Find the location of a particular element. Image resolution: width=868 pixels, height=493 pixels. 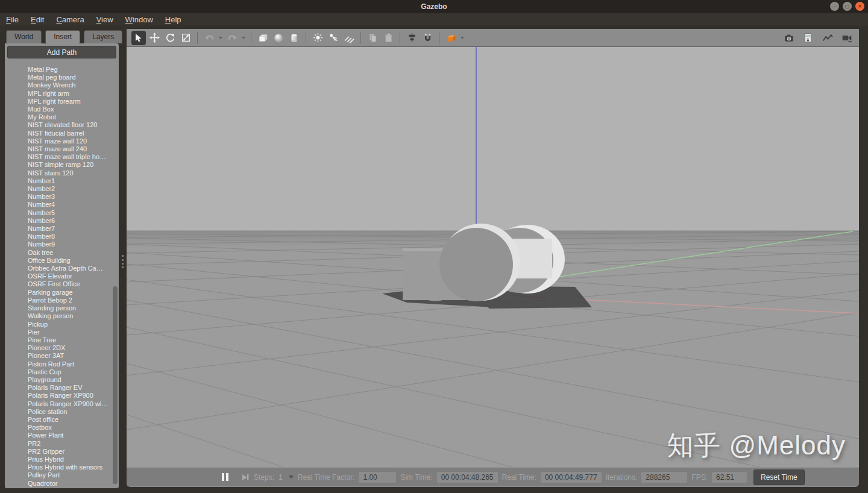

model-list-item: Walking person is located at coordinates (74, 316).